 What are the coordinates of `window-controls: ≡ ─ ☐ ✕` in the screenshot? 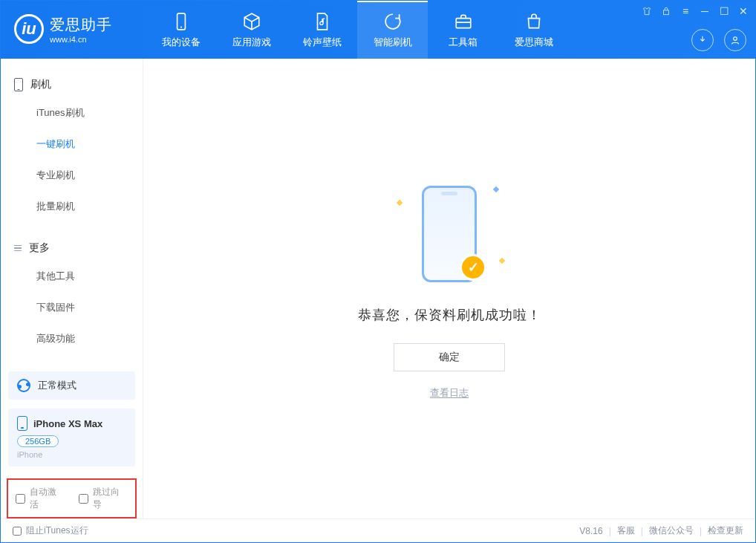 It's located at (695, 11).